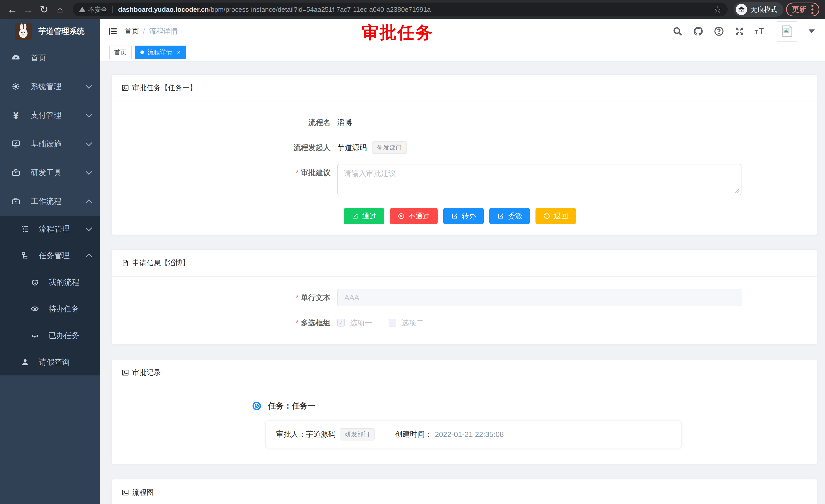 Image resolution: width=825 pixels, height=504 pixels. I want to click on sidebar-item-label: 待办任务, so click(64, 309).